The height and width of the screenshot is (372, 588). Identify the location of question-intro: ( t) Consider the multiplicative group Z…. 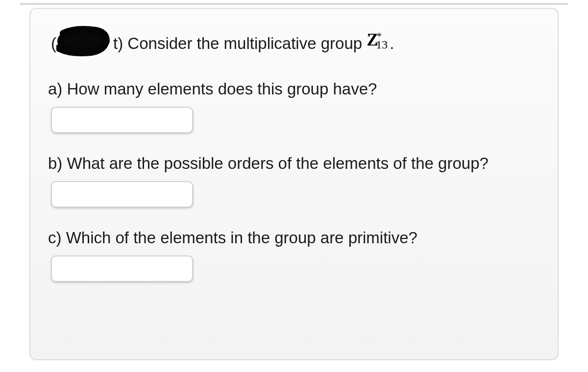
(294, 44).